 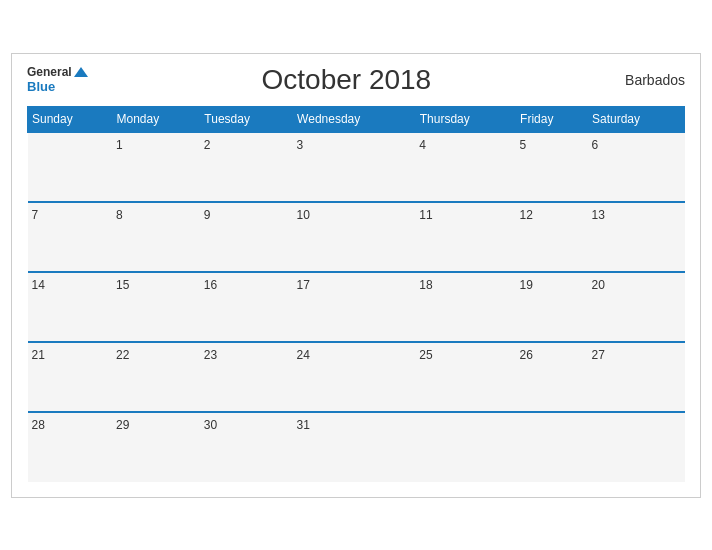 I want to click on calendar-cell: 24, so click(x=354, y=377).